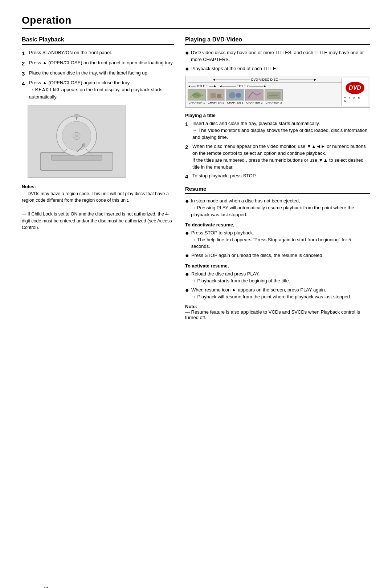 Image resolution: width=392 pixels, height=588 pixels. What do you see at coordinates (89, 74) in the screenshot?
I see `step-3-text: Place the chosen disc in the tray, with …` at bounding box center [89, 74].